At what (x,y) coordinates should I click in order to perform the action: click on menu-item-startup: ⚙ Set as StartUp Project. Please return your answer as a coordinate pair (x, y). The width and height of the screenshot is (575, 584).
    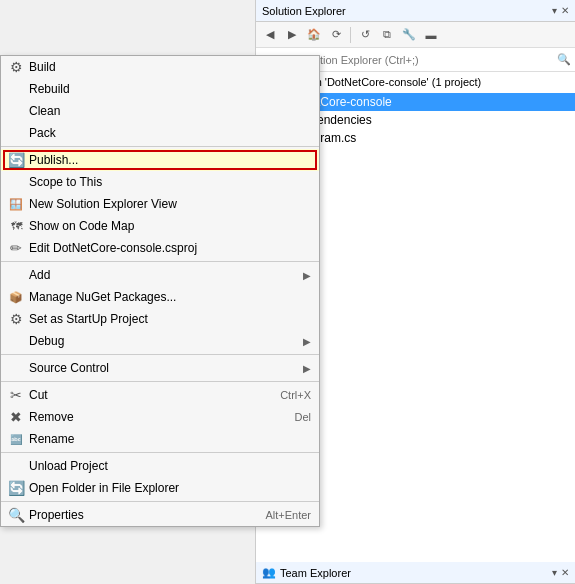
    Looking at the image, I should click on (160, 319).